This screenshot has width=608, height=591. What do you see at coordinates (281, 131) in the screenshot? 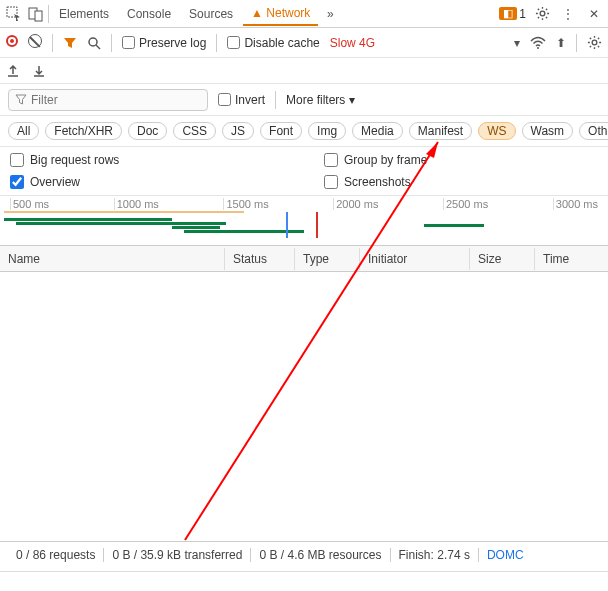
I see `pill-font: Font` at bounding box center [281, 131].